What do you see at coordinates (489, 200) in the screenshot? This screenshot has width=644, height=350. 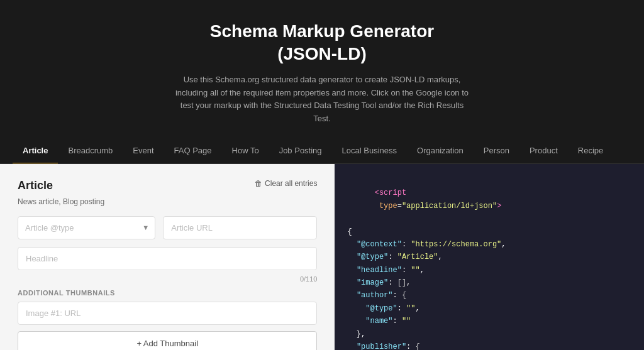 I see `code-script-open: <script type="application/ld+json">` at bounding box center [489, 200].